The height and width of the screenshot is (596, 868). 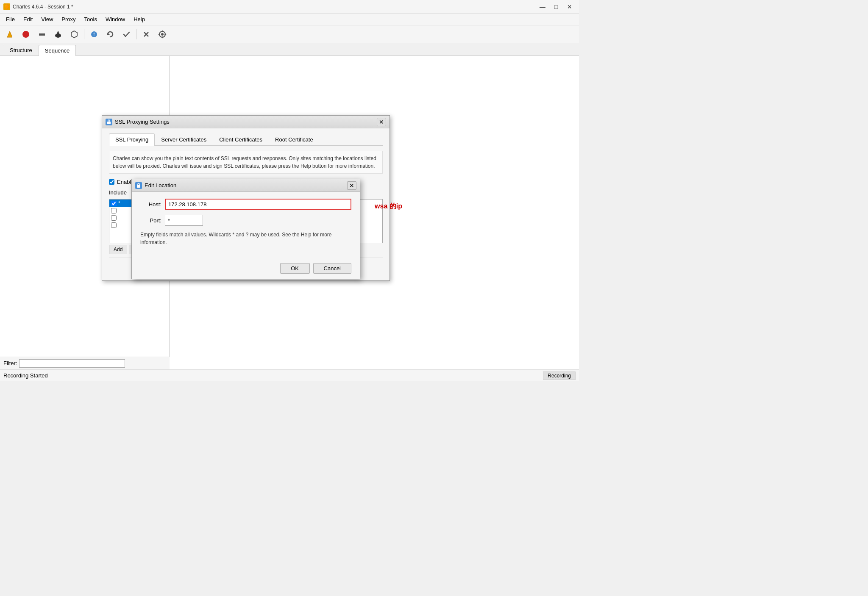 What do you see at coordinates (246, 226) in the screenshot?
I see `edit-location-content: Host: wsa 的ip Port: Empty fields match a…` at bounding box center [246, 226].